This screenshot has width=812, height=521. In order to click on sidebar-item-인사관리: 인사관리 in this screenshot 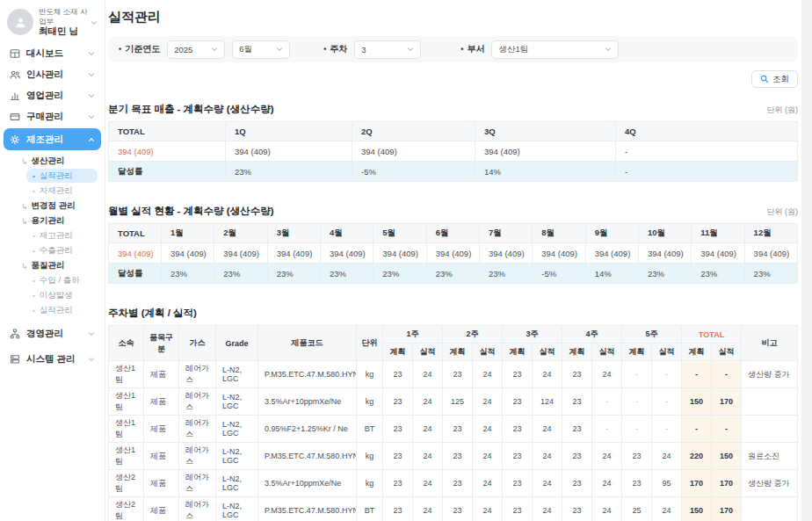, I will do `click(53, 74)`.